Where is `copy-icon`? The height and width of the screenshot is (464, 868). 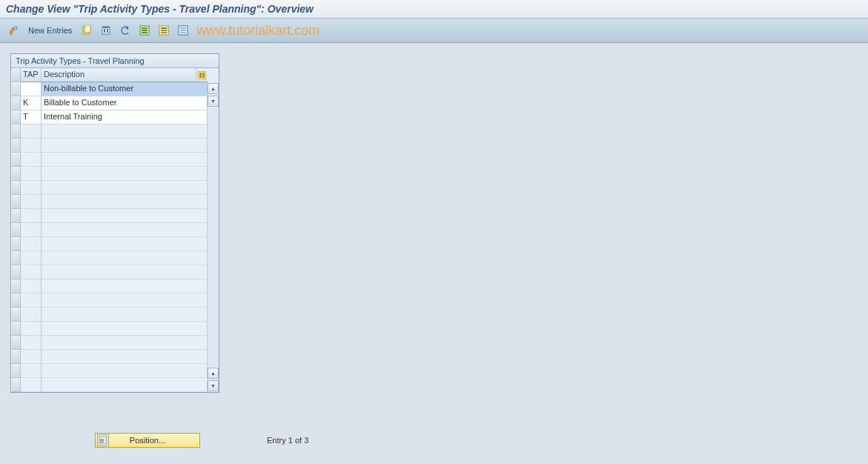
copy-icon is located at coordinates (87, 30).